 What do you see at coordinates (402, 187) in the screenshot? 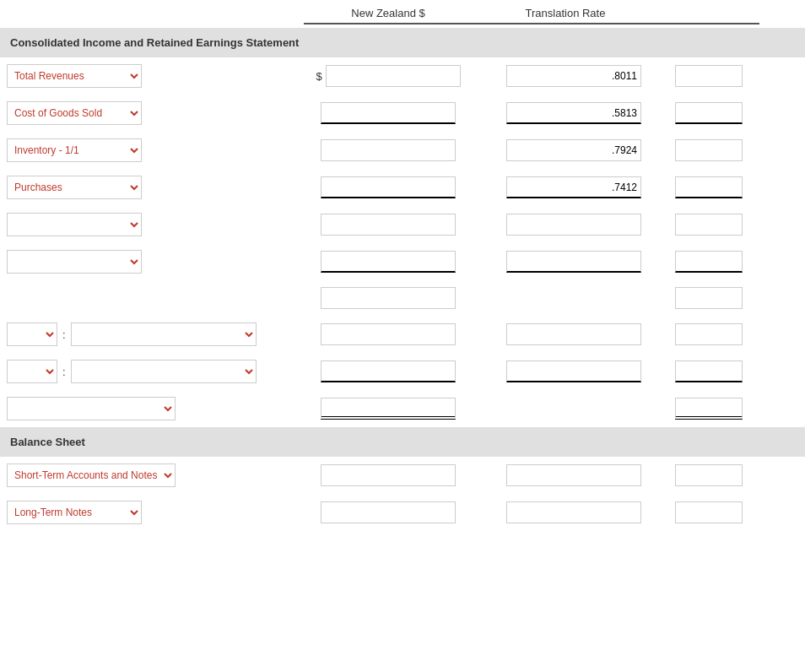
I see `purchases-row: Purchases` at bounding box center [402, 187].